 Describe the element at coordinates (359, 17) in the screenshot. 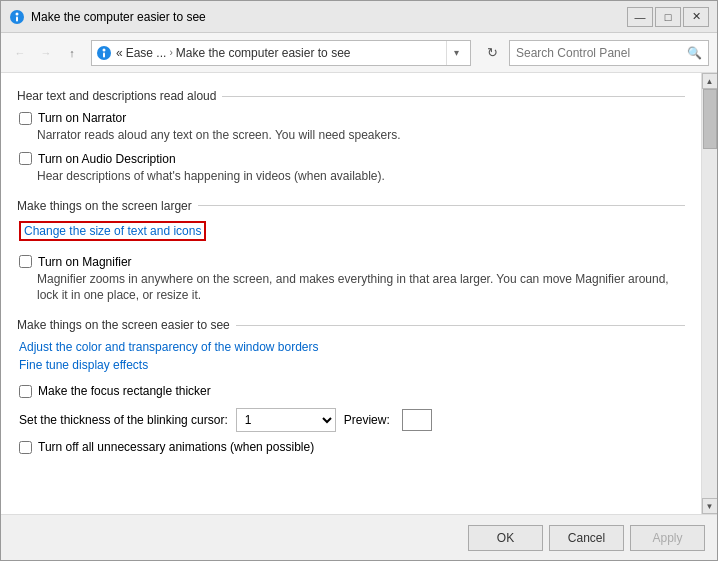

I see `title-bar: Make the computer easier to see — □ ✕` at that location.